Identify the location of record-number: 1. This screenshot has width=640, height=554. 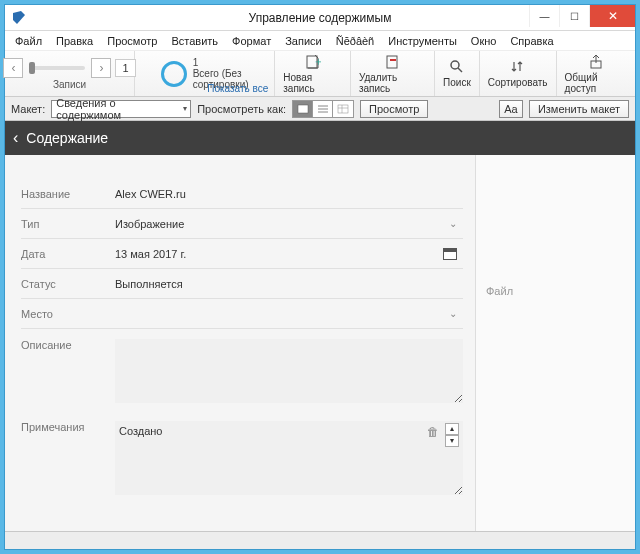
(125, 68).